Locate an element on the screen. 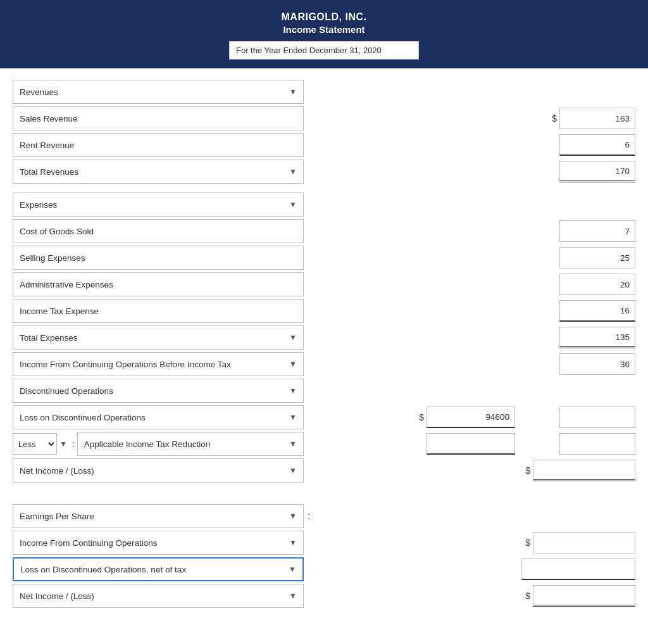 This screenshot has height=644, width=648. eps-net-income-value is located at coordinates (584, 596).